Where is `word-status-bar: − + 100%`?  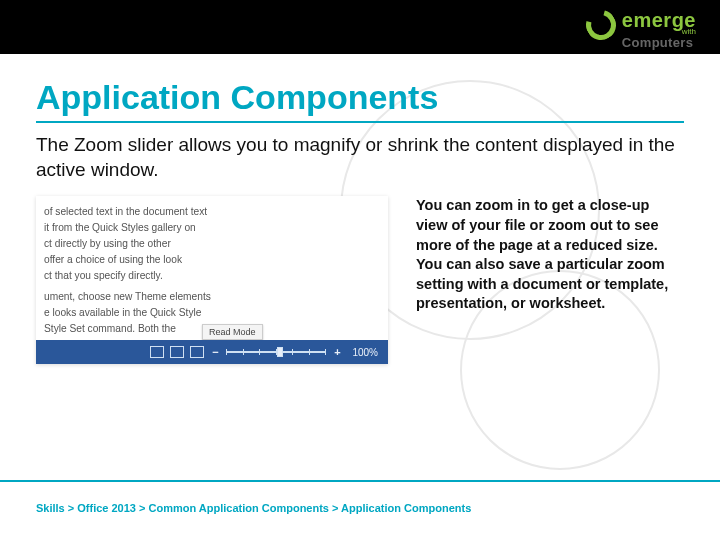
word-status-bar: − + 100% is located at coordinates (212, 352).